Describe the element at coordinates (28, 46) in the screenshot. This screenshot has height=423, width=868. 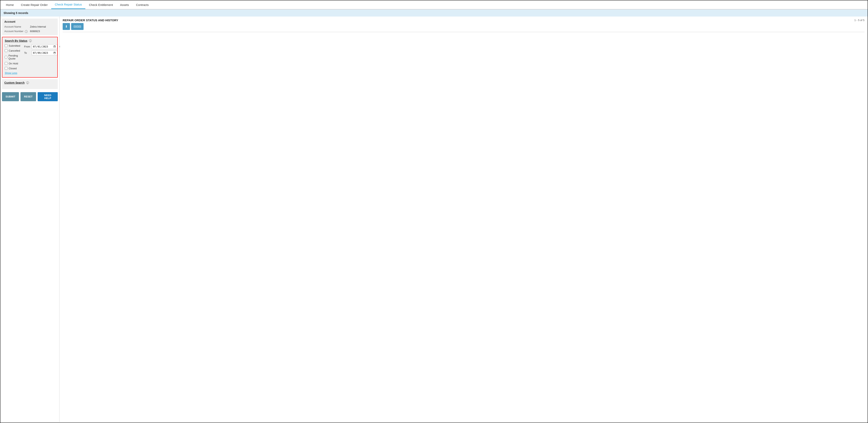
I see `from-label: From` at that location.